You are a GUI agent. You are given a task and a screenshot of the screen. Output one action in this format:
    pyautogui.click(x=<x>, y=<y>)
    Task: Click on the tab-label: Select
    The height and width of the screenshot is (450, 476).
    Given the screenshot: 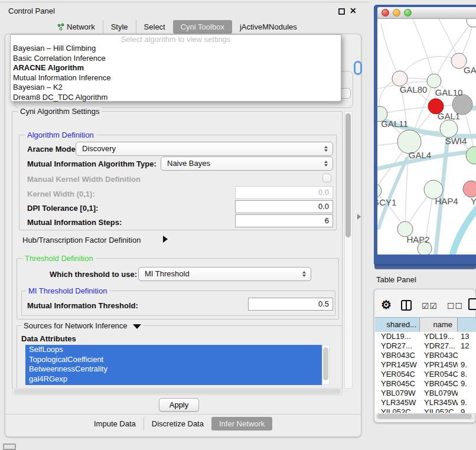 What is the action you would take?
    pyautogui.click(x=155, y=27)
    